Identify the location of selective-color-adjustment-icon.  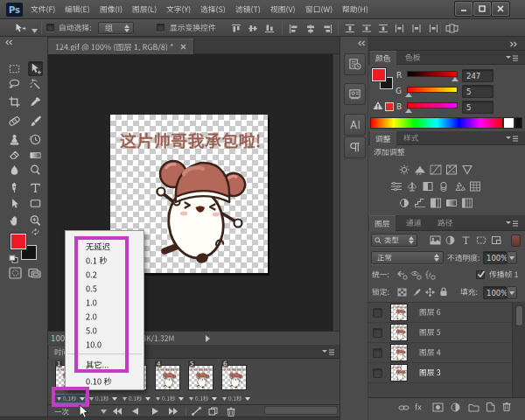
(467, 204).